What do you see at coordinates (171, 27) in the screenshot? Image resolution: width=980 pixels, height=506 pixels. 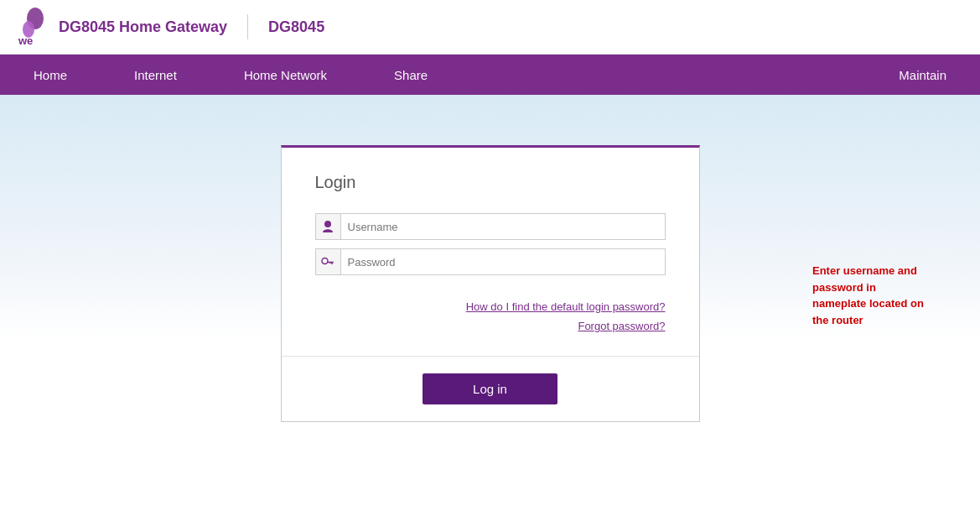 I see `logo-area: we DG8045 Home Gateway DG8045` at bounding box center [171, 27].